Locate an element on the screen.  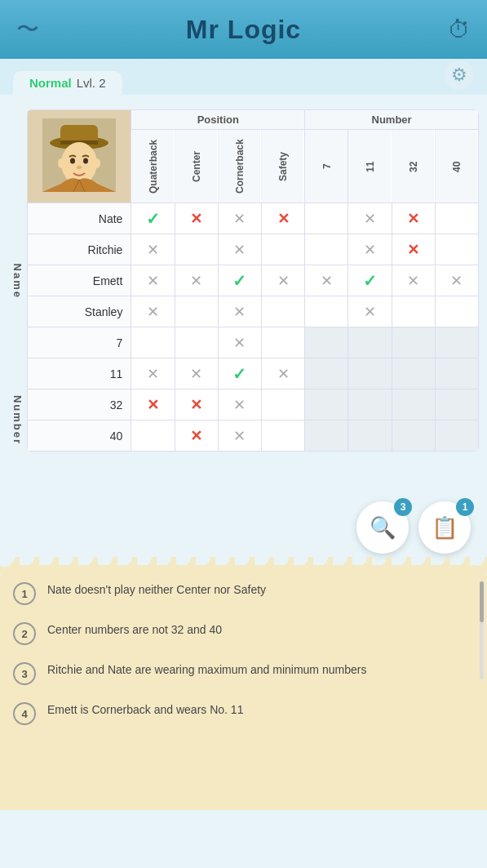
cell-nate-0: ✓ is located at coordinates (153, 219).